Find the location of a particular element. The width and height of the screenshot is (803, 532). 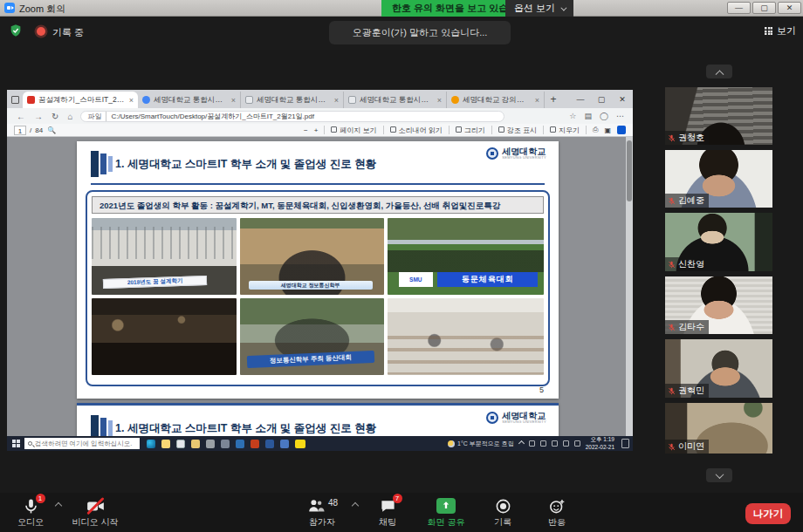

share-screen-button: 화면 공유 is located at coordinates (446, 513).